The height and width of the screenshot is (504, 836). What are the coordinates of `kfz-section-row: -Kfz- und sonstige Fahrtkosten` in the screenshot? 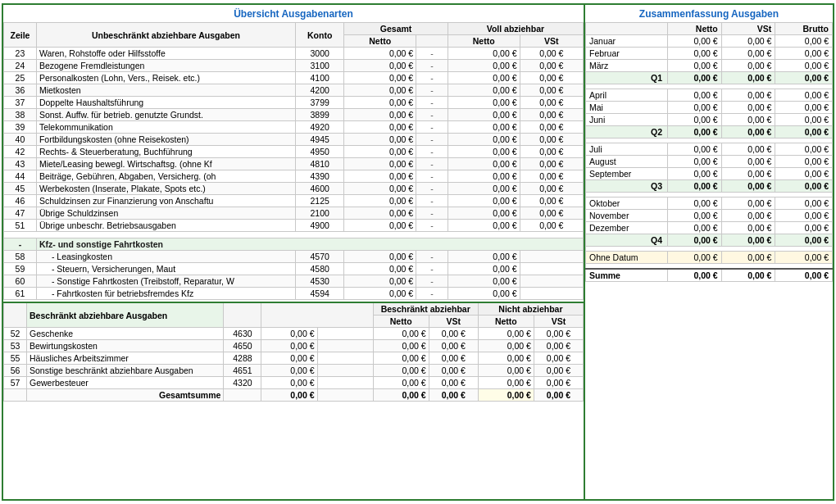 It's located at (293, 244).